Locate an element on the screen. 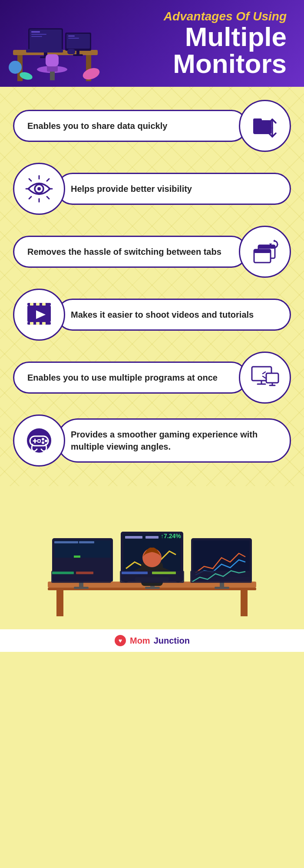 The width and height of the screenshot is (304, 868). tabs-switch-icon is located at coordinates (265, 252).